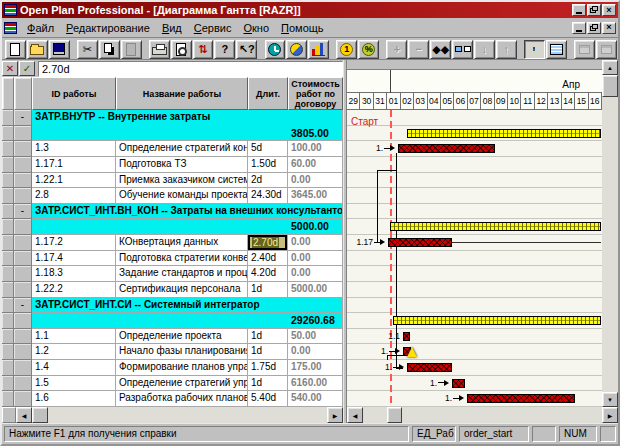 This screenshot has width=620, height=446. I want to click on resource-scheduling-button, so click(296, 50).